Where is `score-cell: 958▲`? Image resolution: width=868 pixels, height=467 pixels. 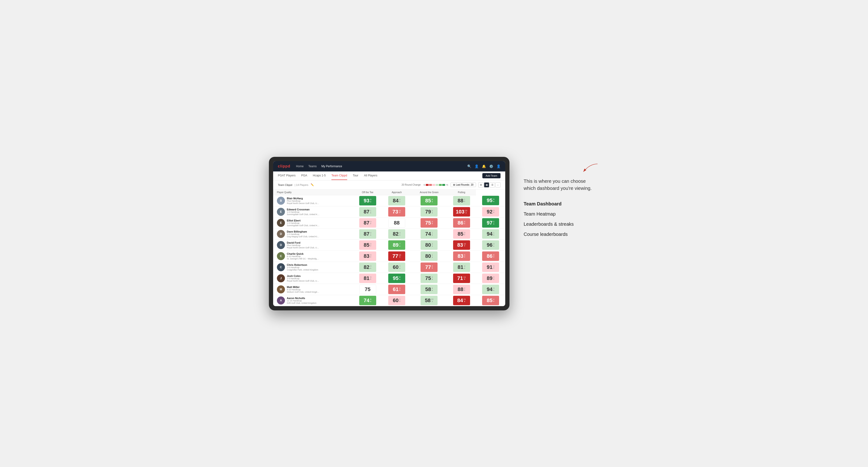
score-cell: 958▲ is located at coordinates (397, 278).